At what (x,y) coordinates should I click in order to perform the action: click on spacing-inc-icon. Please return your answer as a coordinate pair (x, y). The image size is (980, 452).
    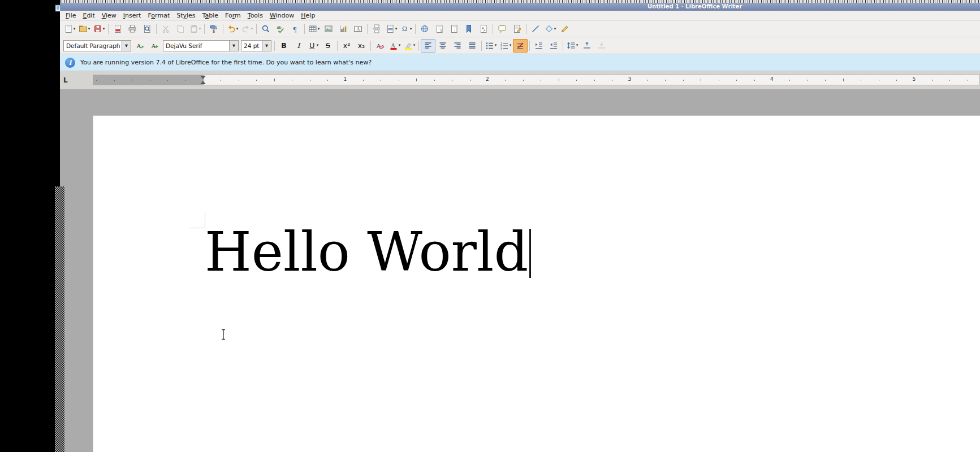
    Looking at the image, I should click on (587, 46).